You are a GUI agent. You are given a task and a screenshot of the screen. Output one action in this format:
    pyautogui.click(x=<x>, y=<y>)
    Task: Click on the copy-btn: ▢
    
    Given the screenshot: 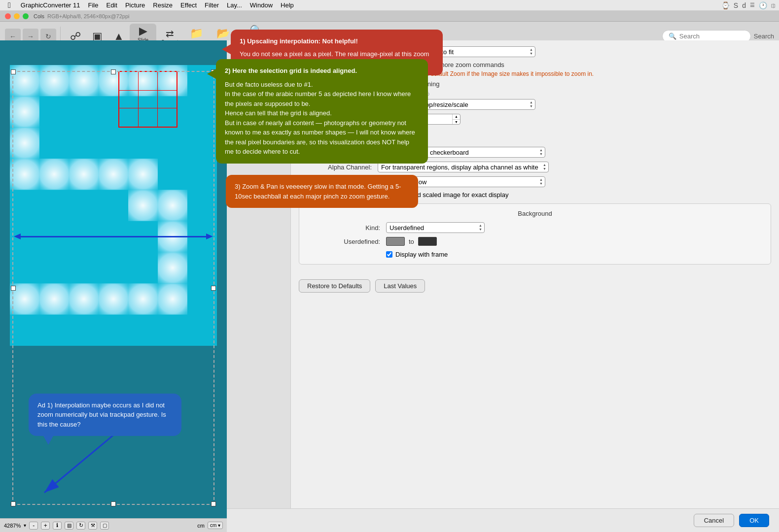 What is the action you would take?
    pyautogui.click(x=105, y=526)
    